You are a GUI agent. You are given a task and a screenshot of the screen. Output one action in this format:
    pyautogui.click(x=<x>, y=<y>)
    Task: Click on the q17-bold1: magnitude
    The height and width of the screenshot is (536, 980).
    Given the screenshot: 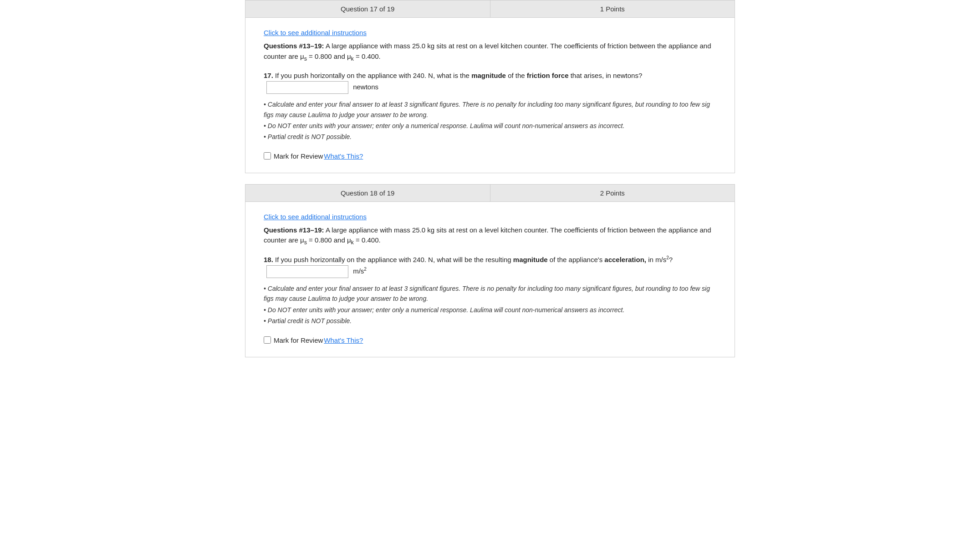 What is the action you would take?
    pyautogui.click(x=489, y=76)
    